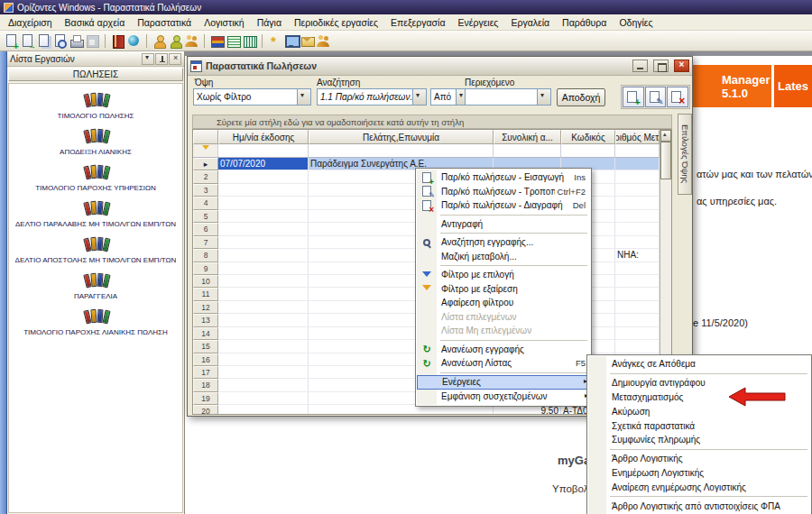 The image size is (812, 514). What do you see at coordinates (96, 177) in the screenshot?
I see `sidebar-item-service-invoice: ΤΙΜΟΛΟΓΙΟ ΠΑΡΟΧΗΣ ΥΠΗΡΕΣΙΩΝ` at bounding box center [96, 177].